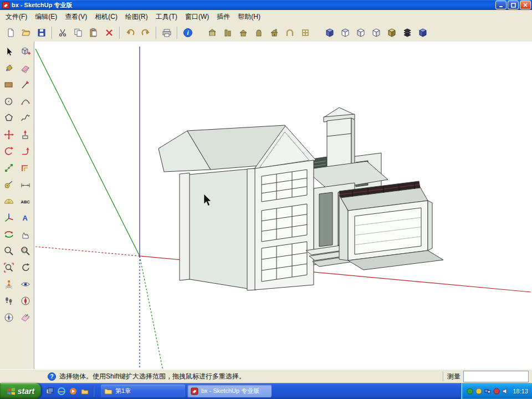  I want to click on orbit-tool, so click(9, 234).